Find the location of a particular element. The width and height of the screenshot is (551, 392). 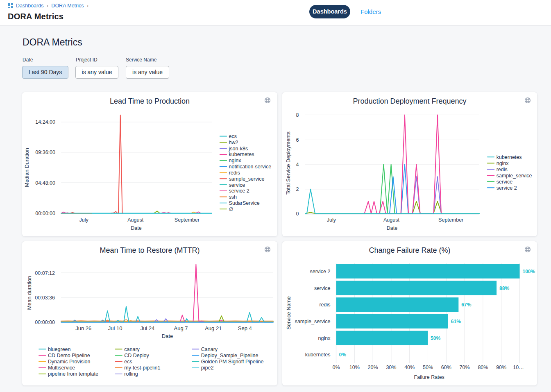

svg-text: pipe2 is located at coordinates (207, 368).